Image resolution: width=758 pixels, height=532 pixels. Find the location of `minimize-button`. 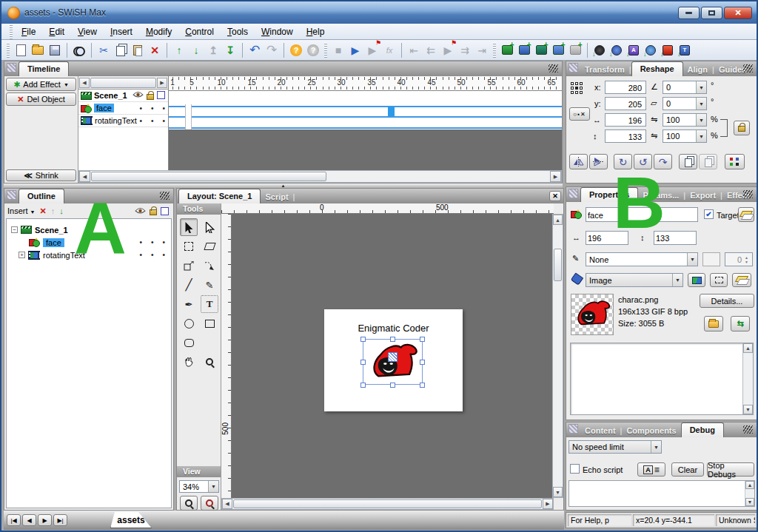

minimize-button is located at coordinates (688, 13).